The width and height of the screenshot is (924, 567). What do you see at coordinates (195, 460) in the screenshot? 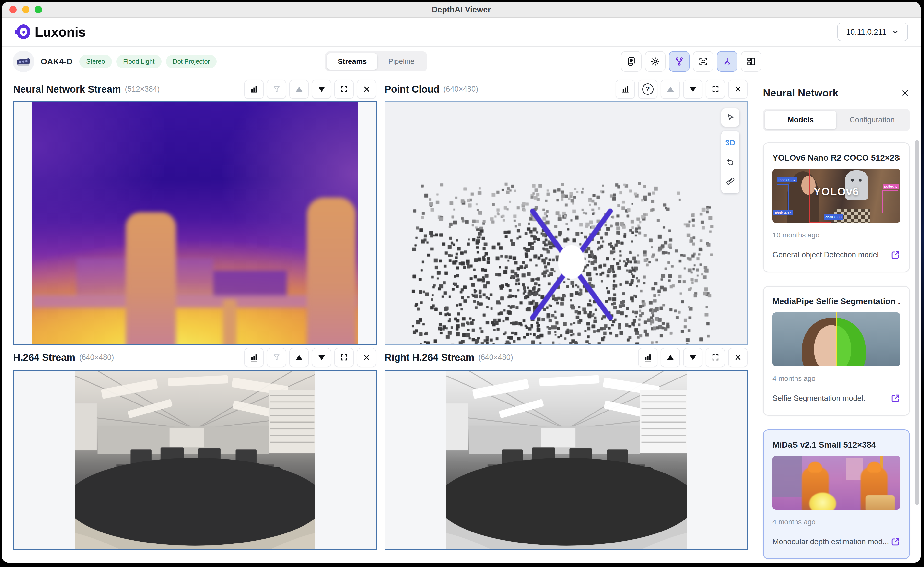
I see `h264-stream-view` at bounding box center [195, 460].